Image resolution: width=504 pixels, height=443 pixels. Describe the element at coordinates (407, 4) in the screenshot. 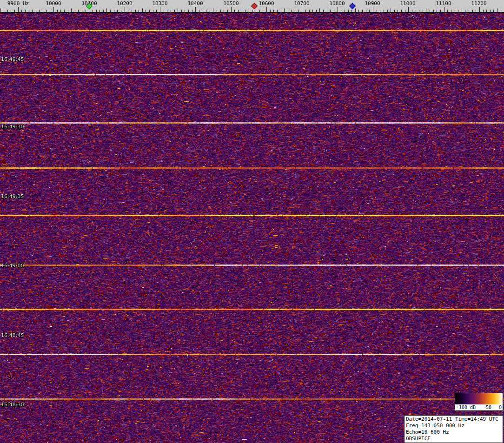

I see `freq-tick-label: 11000` at that location.